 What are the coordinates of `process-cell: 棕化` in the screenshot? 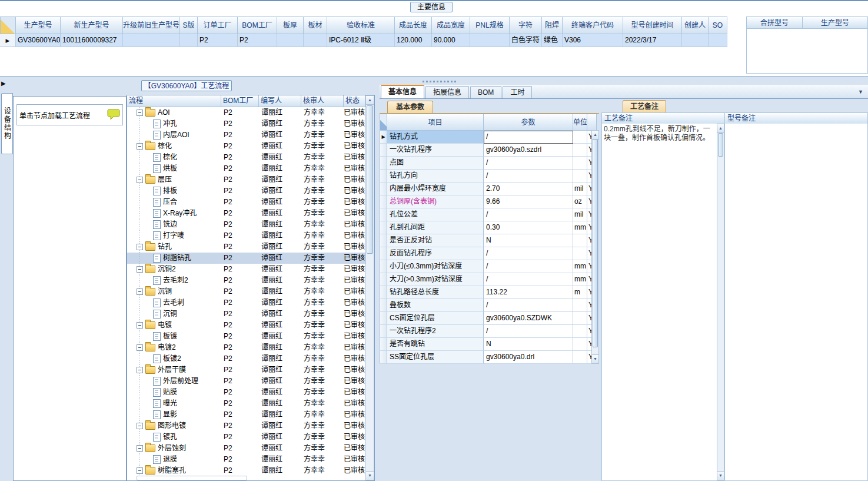 It's located at (174, 158).